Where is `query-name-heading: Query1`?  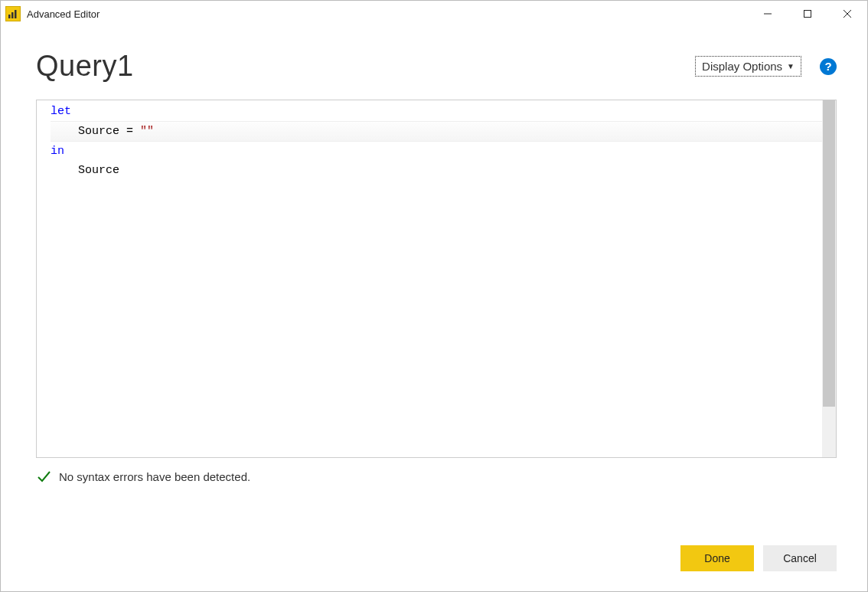
query-name-heading: Query1 is located at coordinates (85, 66).